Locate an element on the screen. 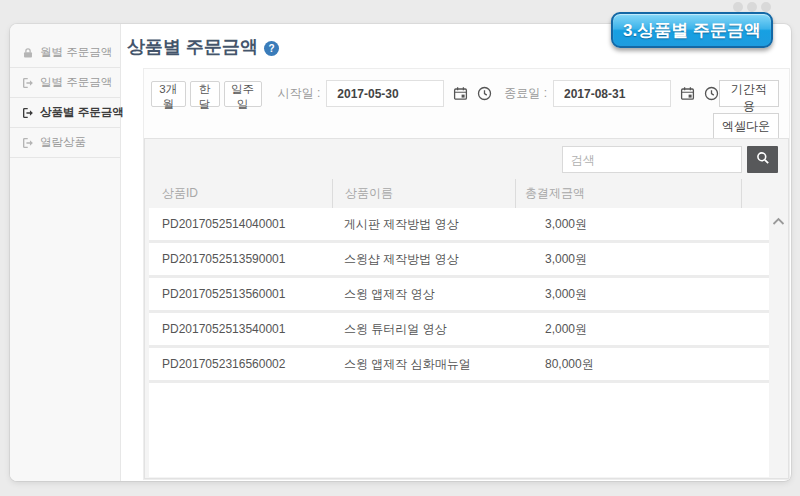 This screenshot has width=800, height=496. cell-total-amount: 80,000원 is located at coordinates (642, 364).